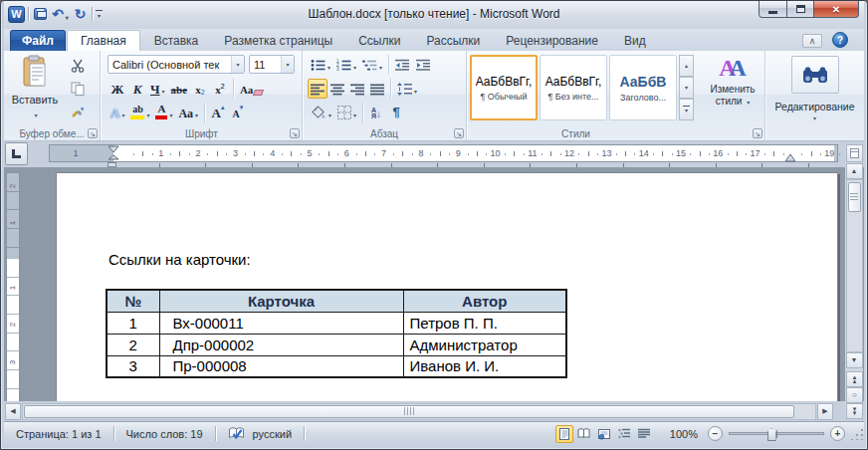 The height and width of the screenshot is (450, 868). I want to click on highlight-dropdown-icon: ▾, so click(147, 115).